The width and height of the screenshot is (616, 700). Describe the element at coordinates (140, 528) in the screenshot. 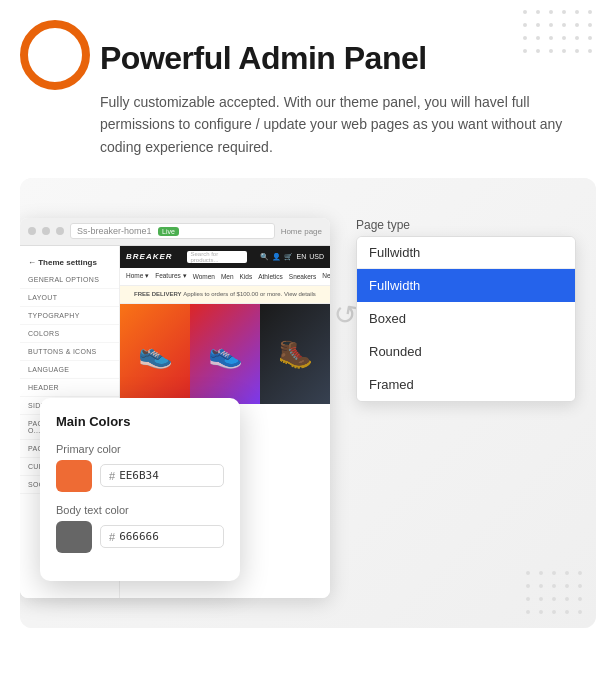

I see `body-text-color-row: Body text color # 666666` at that location.